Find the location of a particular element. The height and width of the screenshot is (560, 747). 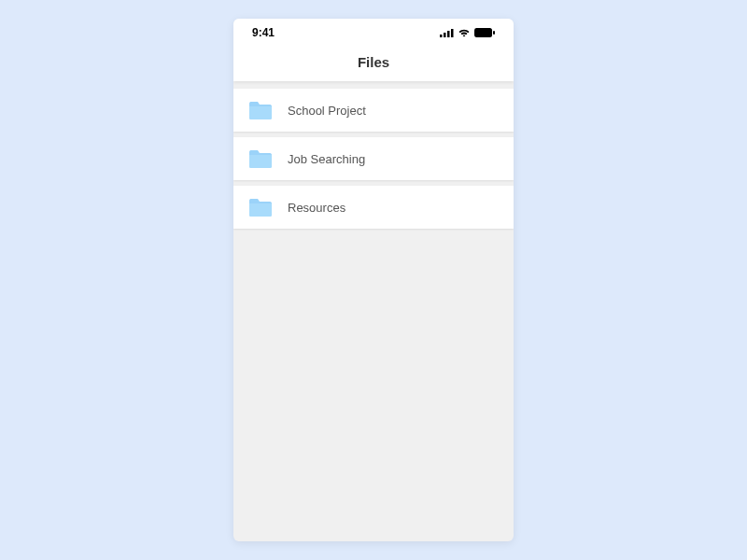

folder-label: Resources is located at coordinates (317, 207).